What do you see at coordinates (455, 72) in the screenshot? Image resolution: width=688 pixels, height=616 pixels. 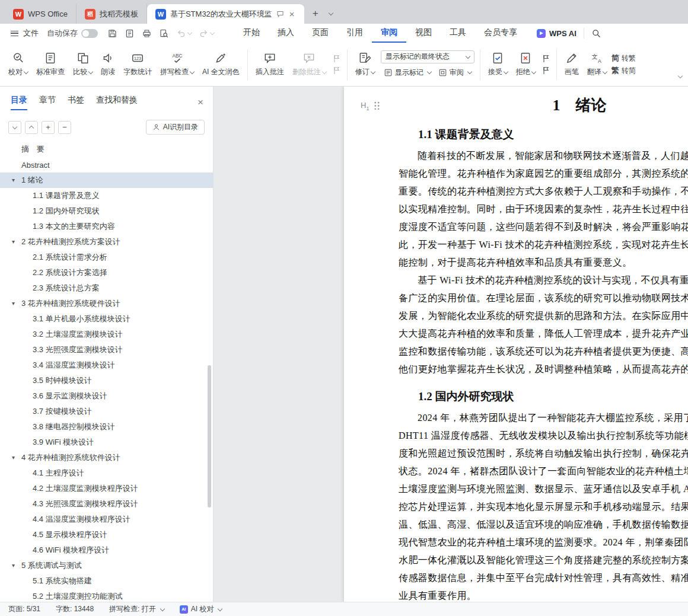 I see `review-menu-button: 审阅` at bounding box center [455, 72].